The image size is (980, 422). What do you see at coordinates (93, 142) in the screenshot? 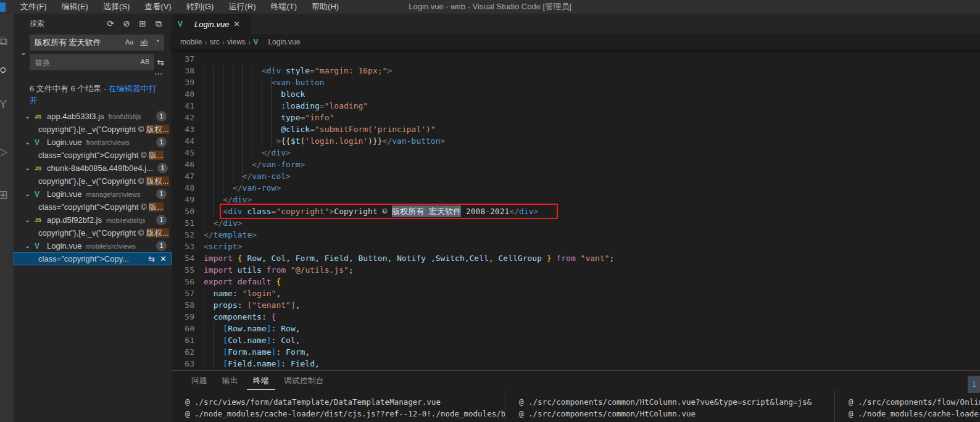
I see `search-result-file-row: ⌄VLogin.vuefront\src\views1` at bounding box center [93, 142].